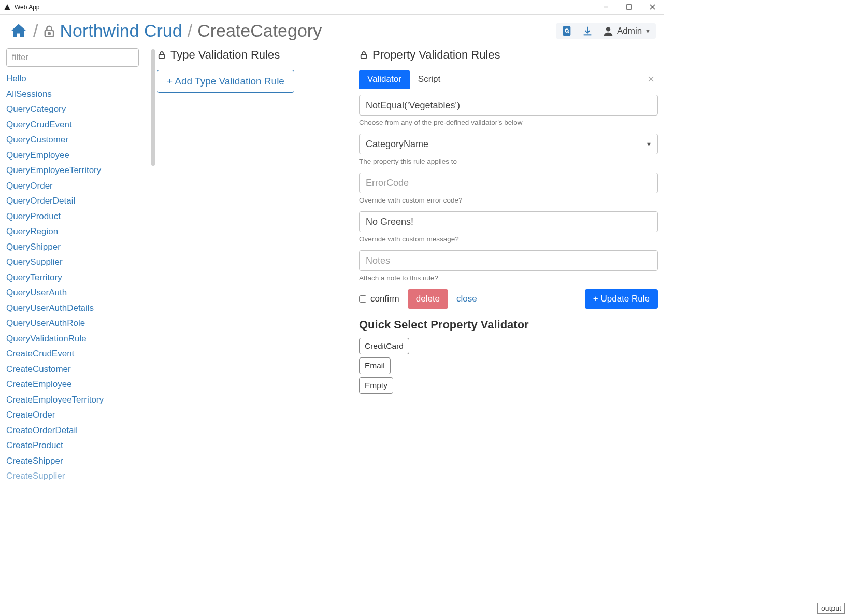 The height and width of the screenshot is (616, 847). What do you see at coordinates (76, 262) in the screenshot?
I see `sidebar-item: QuerySupplier` at bounding box center [76, 262].